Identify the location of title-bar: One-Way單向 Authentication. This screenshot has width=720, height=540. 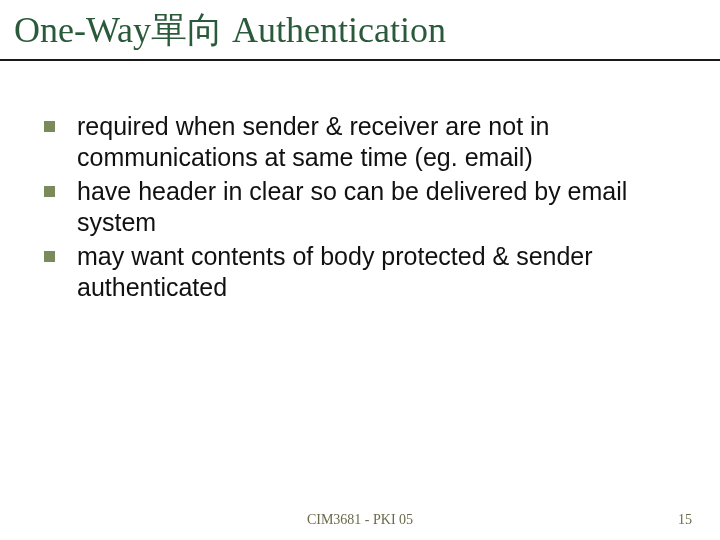
(360, 30).